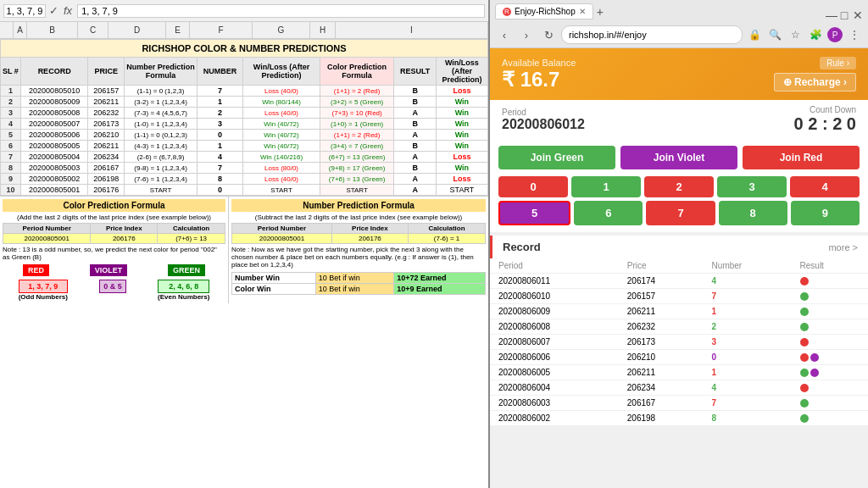 The image size is (868, 488). Describe the element at coordinates (281, 71) in the screenshot. I see `header-win-loss-before: Win/Loss (After Prediction)` at that location.